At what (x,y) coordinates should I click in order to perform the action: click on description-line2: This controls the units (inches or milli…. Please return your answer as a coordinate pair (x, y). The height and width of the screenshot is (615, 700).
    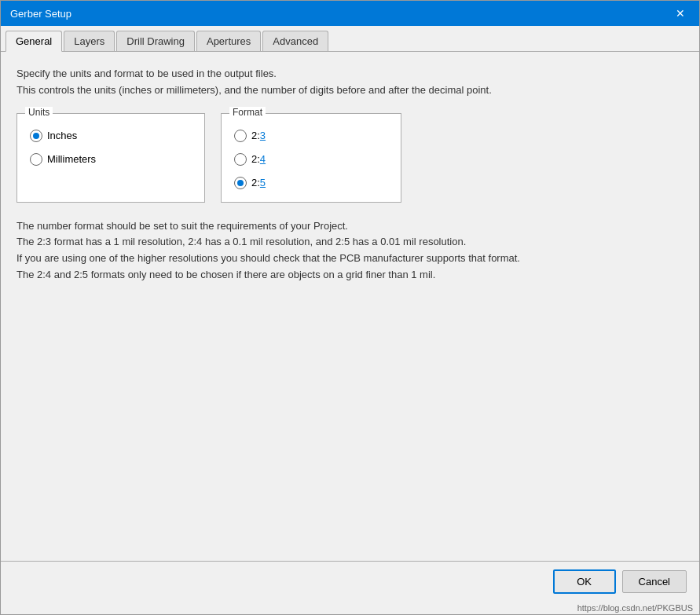
    Looking at the image, I should click on (350, 91).